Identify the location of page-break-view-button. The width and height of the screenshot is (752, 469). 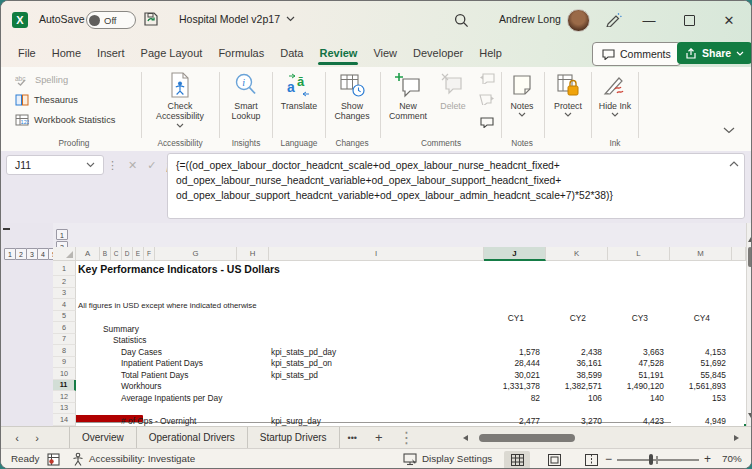
(591, 460).